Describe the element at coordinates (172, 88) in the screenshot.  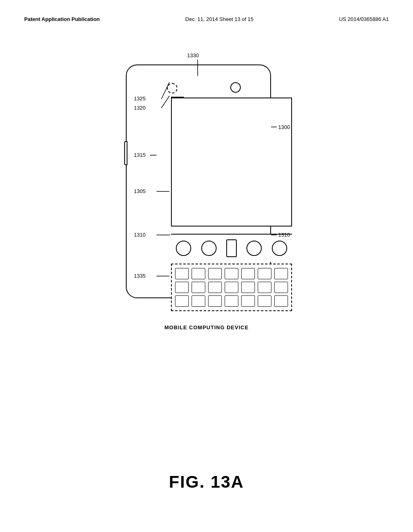
I see `camera-flash-indicator` at that location.